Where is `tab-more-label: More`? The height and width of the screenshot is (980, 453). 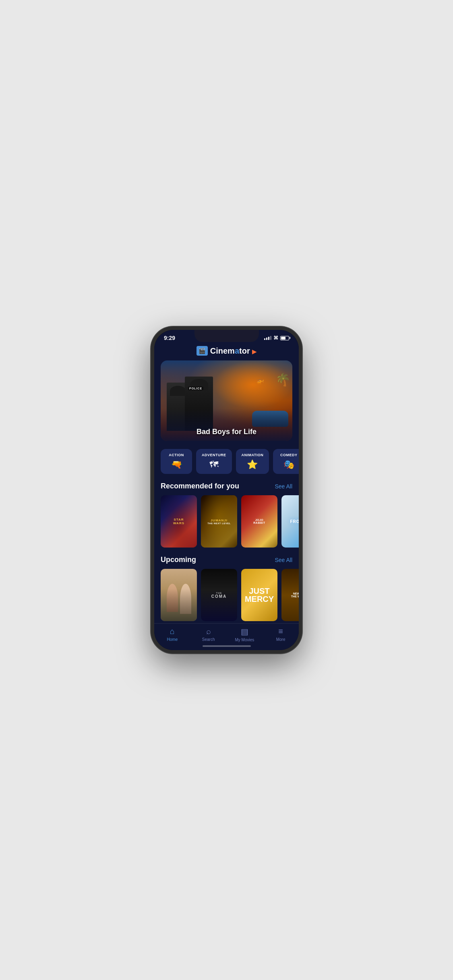
tab-more-label: More is located at coordinates (281, 640).